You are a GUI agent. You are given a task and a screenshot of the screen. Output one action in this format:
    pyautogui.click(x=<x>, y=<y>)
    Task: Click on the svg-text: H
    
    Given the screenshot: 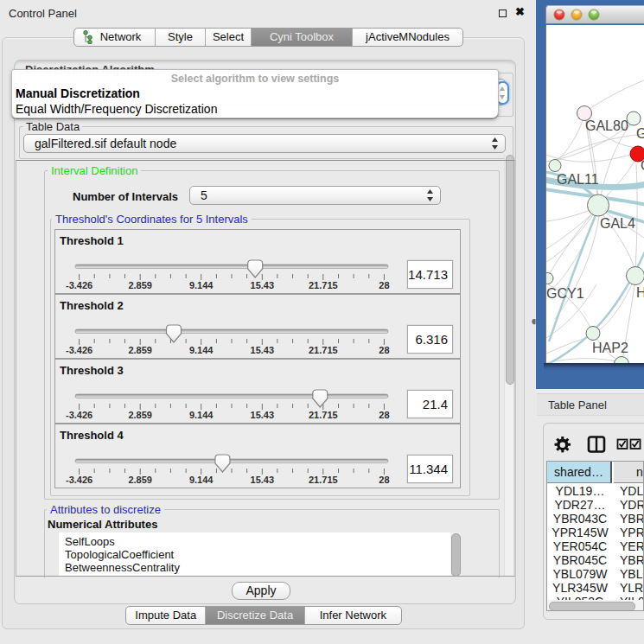 What is the action you would take?
    pyautogui.click(x=640, y=292)
    